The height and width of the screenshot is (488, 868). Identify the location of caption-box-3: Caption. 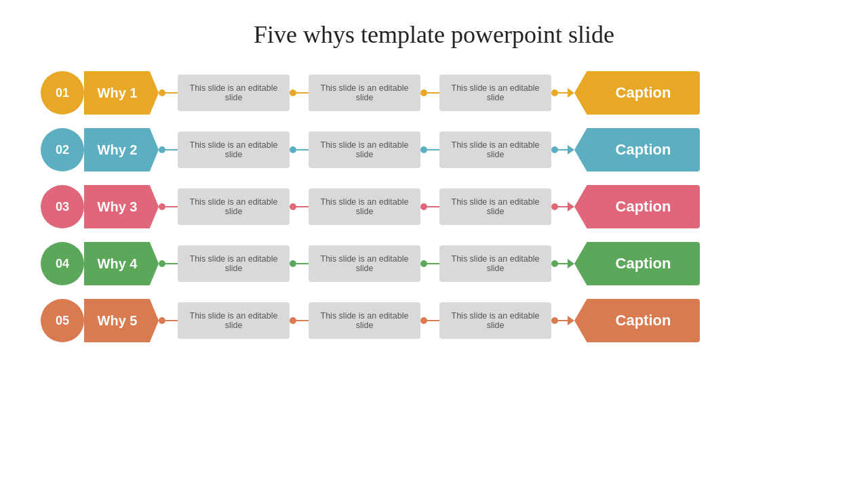
(637, 207).